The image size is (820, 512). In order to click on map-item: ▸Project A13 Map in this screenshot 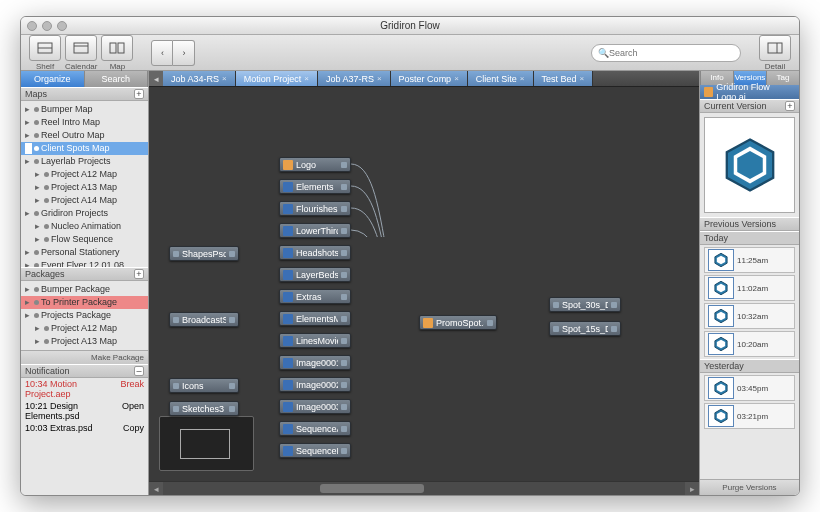, I will do `click(84, 188)`.